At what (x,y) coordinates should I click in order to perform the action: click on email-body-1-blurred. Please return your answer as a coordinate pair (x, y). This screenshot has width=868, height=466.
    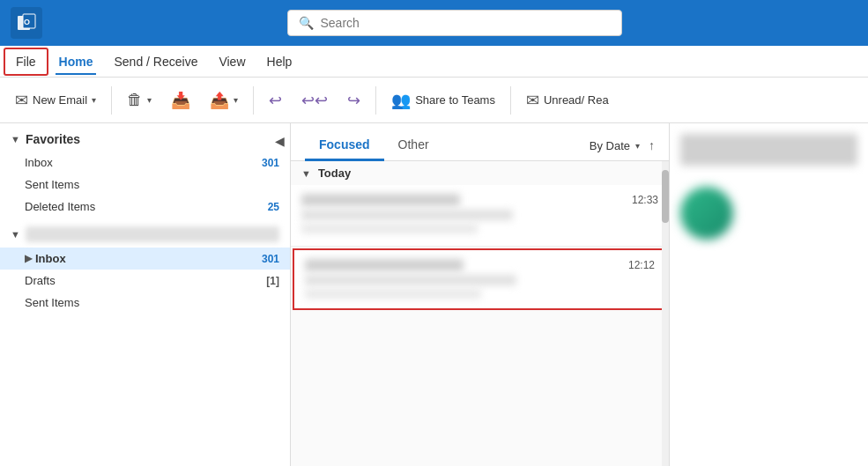
    Looking at the image, I should click on (389, 229).